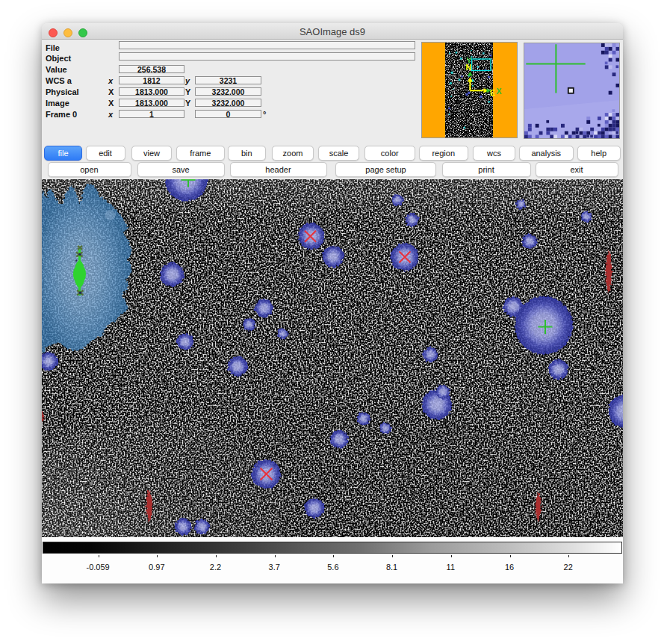 The image size is (664, 644). What do you see at coordinates (493, 93) in the screenshot?
I see `svg-text: E` at bounding box center [493, 93].